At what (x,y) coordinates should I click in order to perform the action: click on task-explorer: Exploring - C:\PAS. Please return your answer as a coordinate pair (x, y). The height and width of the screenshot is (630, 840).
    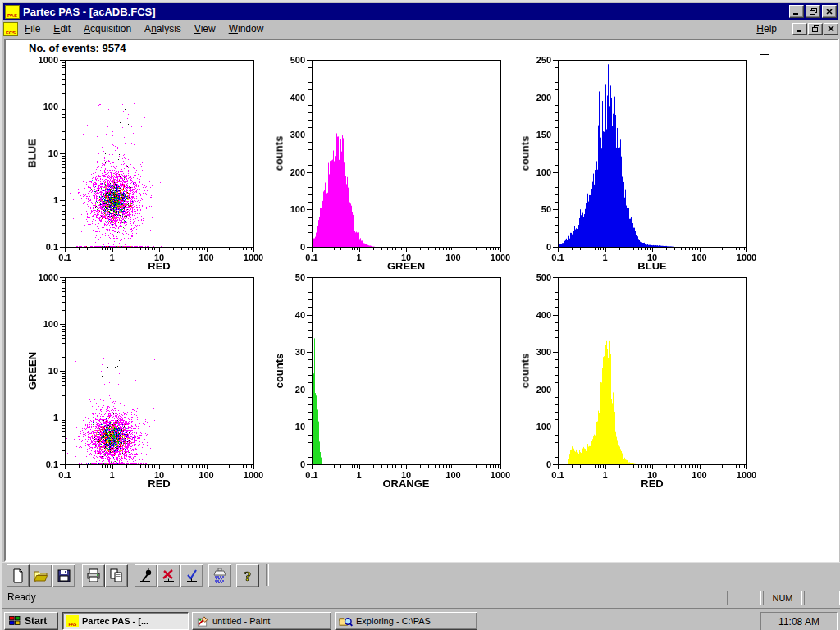
    Looking at the image, I should click on (406, 621).